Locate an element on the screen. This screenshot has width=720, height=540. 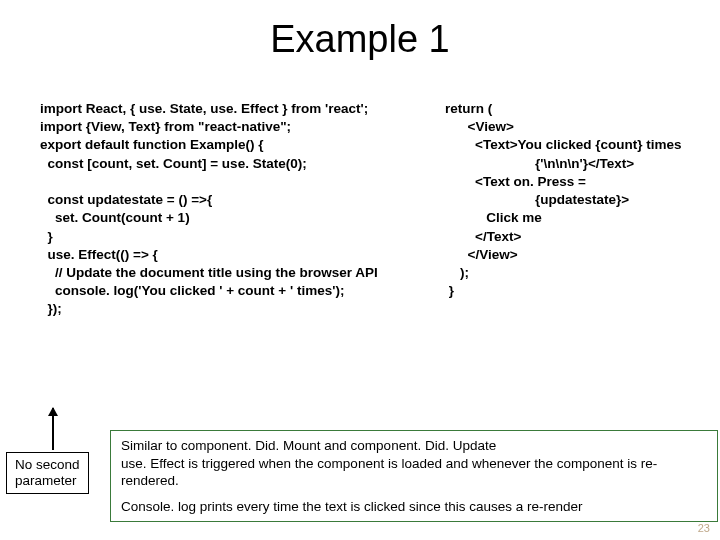
callout-label: No second parameter is located at coordinates (48, 473).